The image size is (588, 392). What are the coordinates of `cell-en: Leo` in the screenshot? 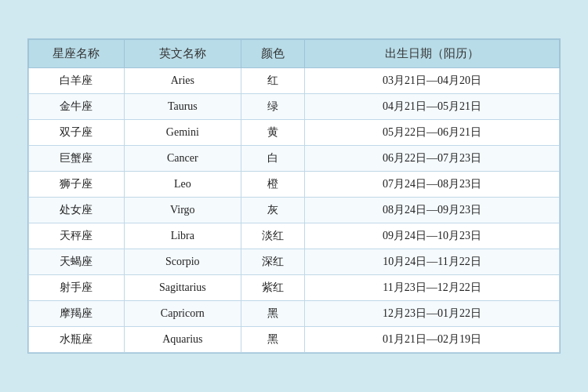 It's located at (182, 185).